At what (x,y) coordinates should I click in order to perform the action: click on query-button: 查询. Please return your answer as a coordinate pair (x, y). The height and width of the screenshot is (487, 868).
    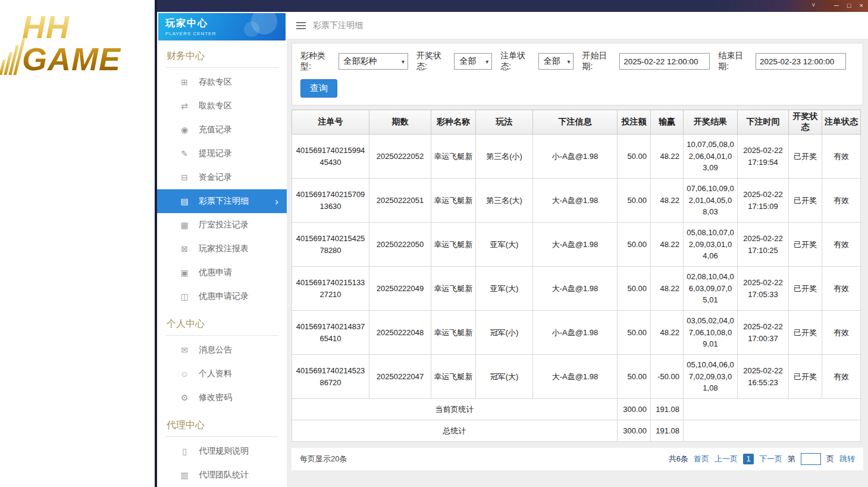
    Looking at the image, I should click on (319, 88).